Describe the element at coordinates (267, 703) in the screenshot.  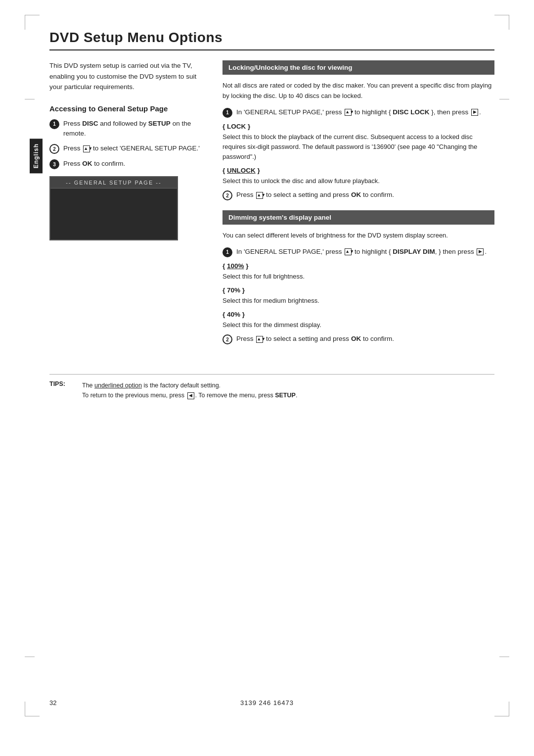
I see `product-code: 3139 246 16473` at that location.